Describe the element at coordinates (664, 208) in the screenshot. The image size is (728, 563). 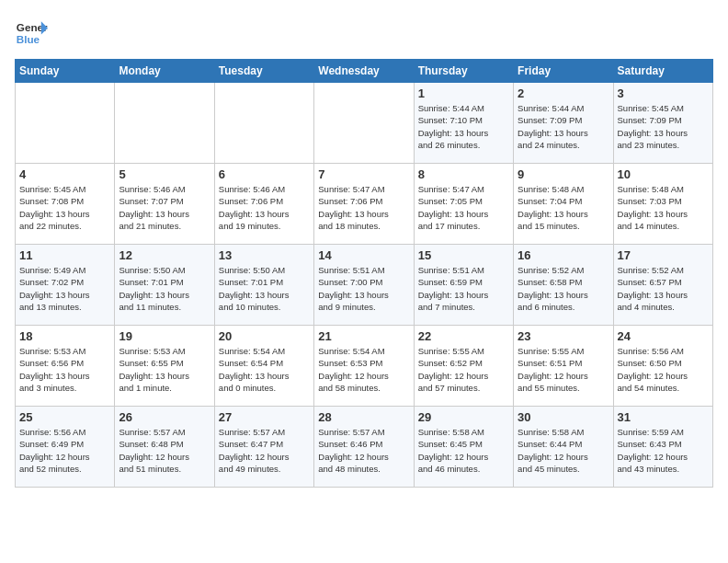
I see `day-info: Sunrise: 5:48 AMSunset: 7:03 PMDaylight:…` at that location.